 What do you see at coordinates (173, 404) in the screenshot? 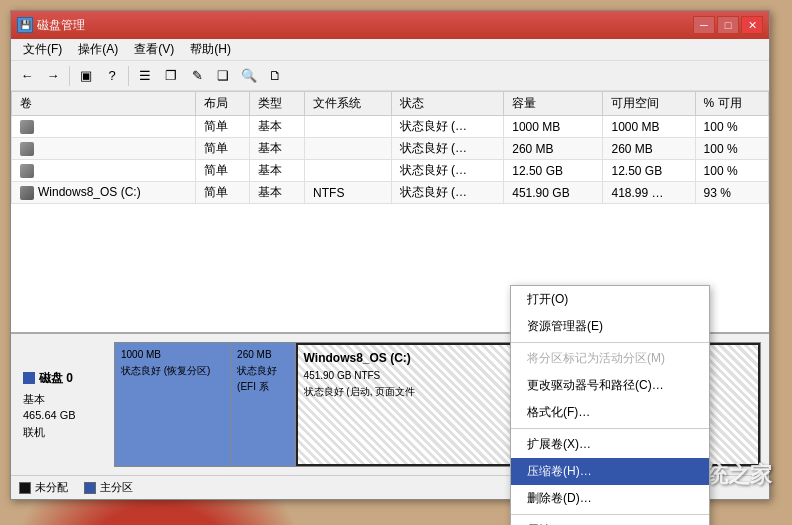
I see `partition-1: 1000 MB 状态良好 (恢复分区)` at bounding box center [173, 404].